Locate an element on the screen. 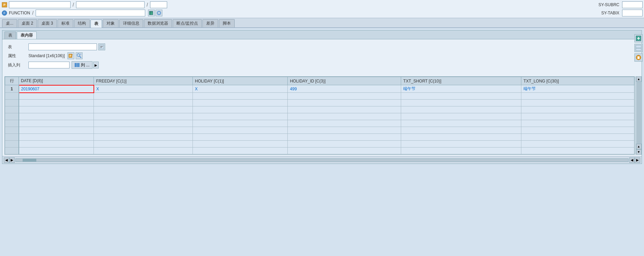  cell-8-freeday is located at coordinates (143, 144).